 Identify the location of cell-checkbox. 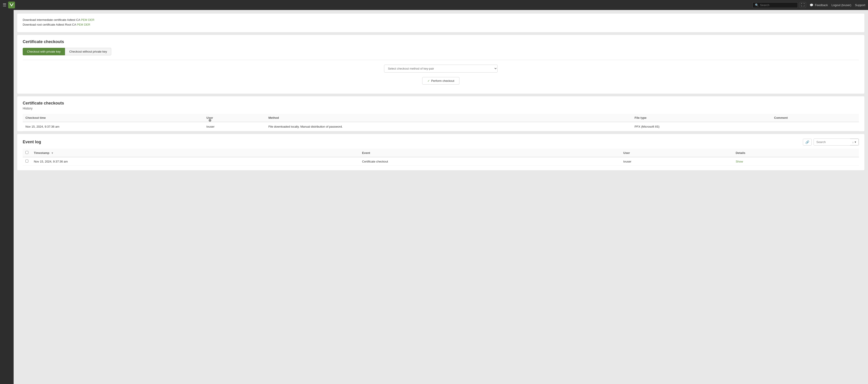
(27, 162).